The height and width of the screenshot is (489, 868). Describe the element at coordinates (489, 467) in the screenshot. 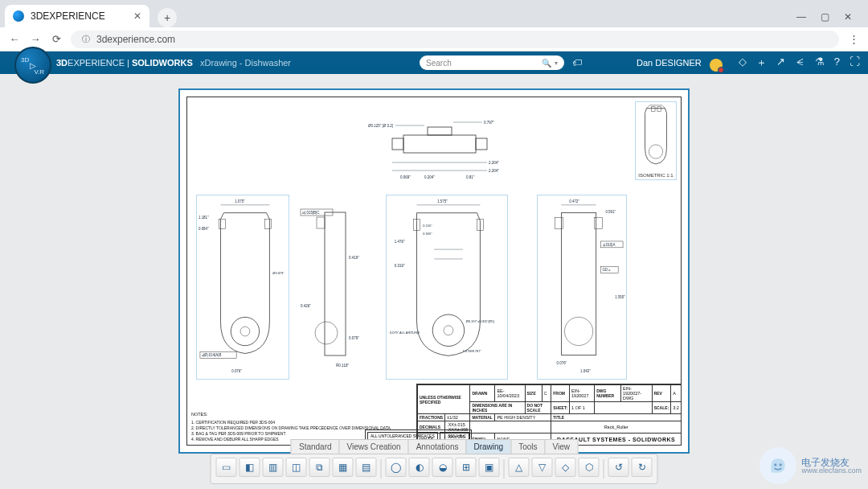

I see `tool-button-12: ▣` at that location.